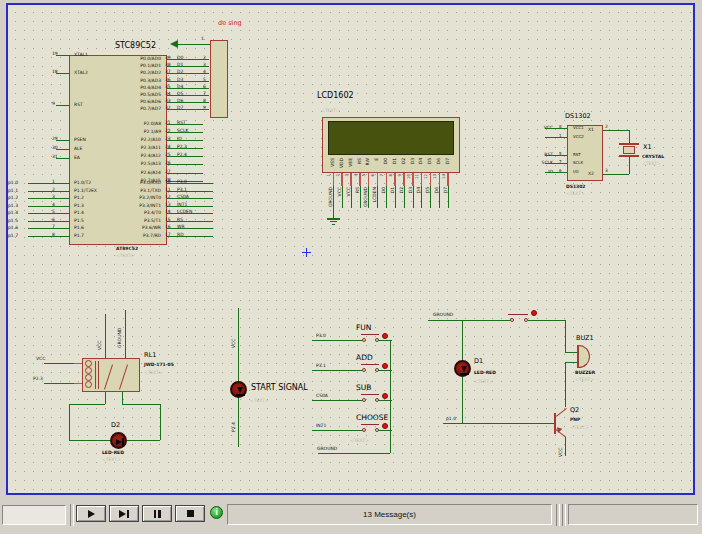 The height and width of the screenshot is (534, 702). Describe the element at coordinates (156, 238) in the screenshot. I see `pin-row: P3.7/RD 17 RD` at that location.